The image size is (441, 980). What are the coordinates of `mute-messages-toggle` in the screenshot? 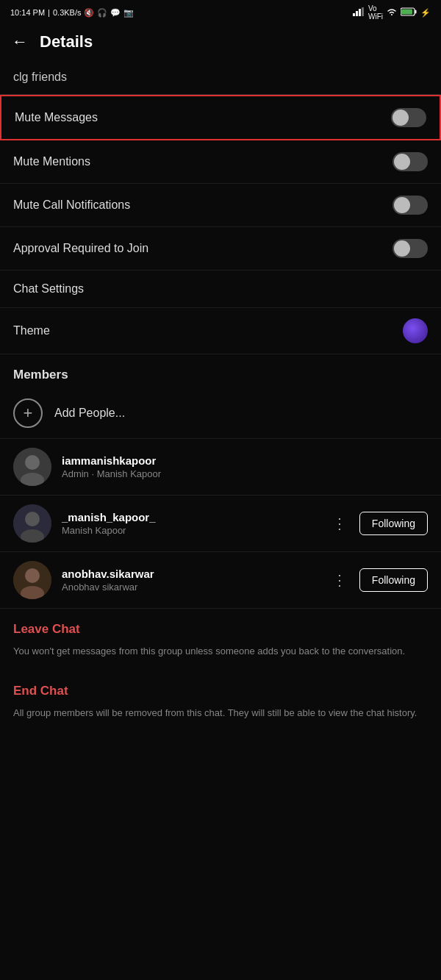 It's located at (409, 118).